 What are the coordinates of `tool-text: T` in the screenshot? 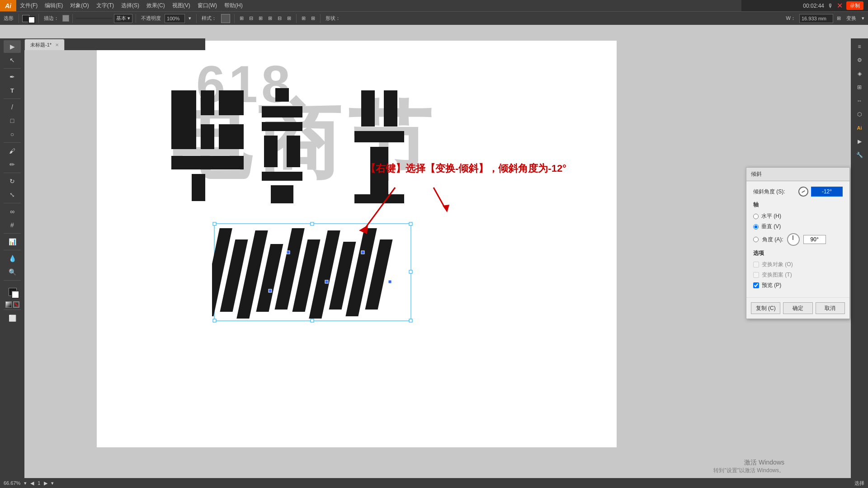 It's located at (12, 90).